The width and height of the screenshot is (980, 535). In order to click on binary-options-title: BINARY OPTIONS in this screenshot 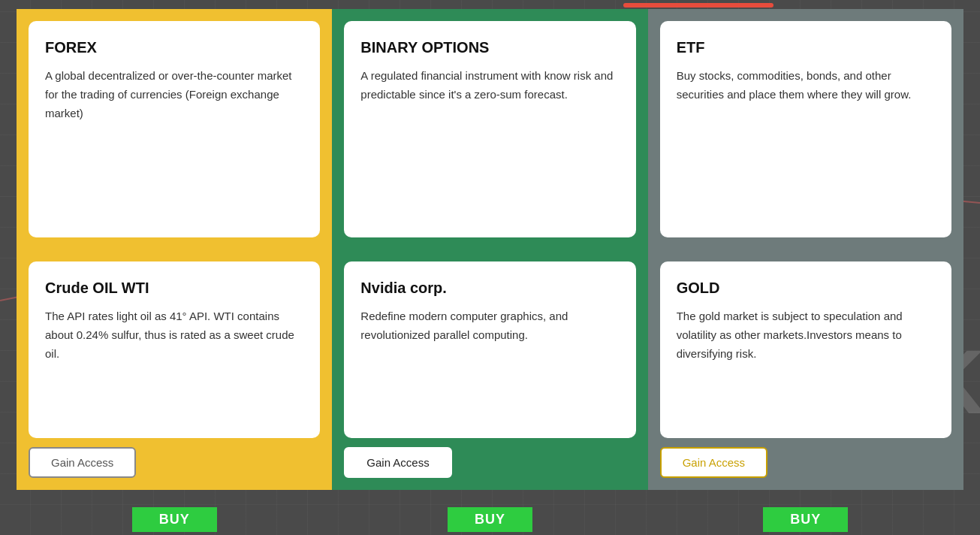, I will do `click(490, 48)`.